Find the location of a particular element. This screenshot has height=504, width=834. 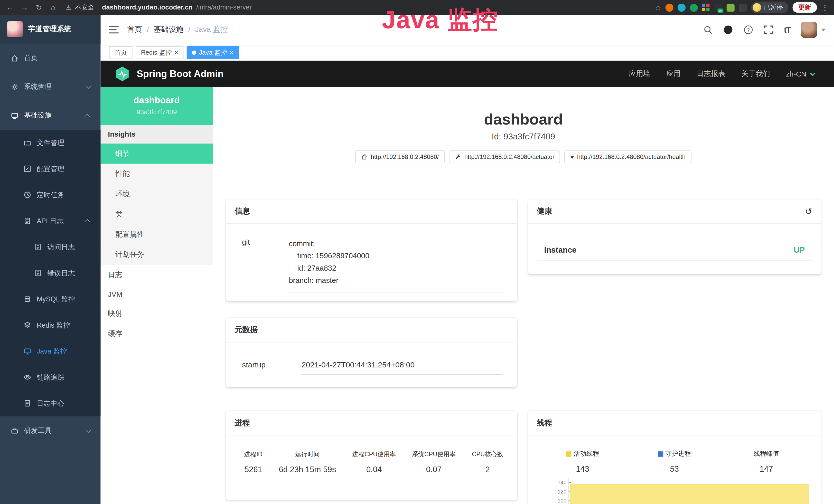

sidebar-item-mysql-monitor: MySQL 监控 is located at coordinates (50, 299).